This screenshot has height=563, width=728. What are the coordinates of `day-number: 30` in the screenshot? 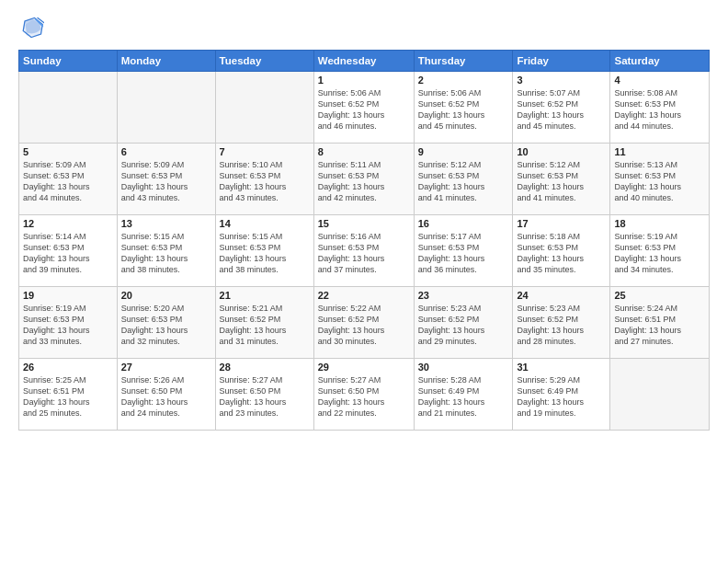 It's located at (463, 367).